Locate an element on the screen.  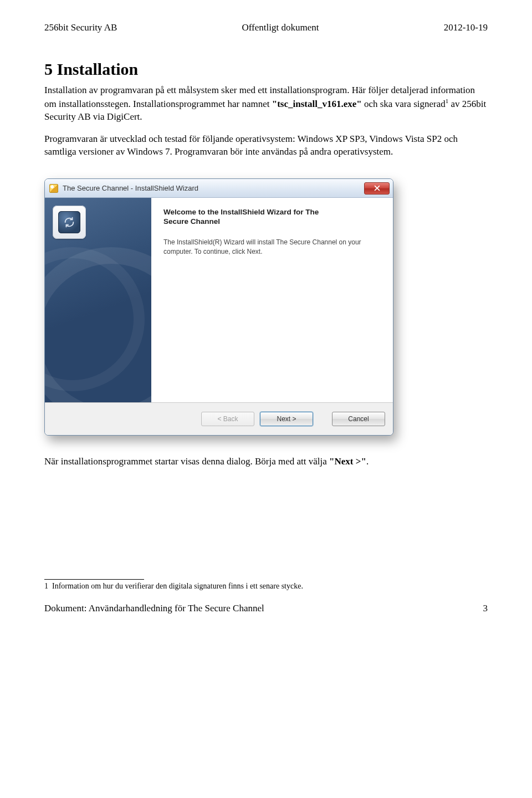
section-title: 5 Installation is located at coordinates (266, 69).